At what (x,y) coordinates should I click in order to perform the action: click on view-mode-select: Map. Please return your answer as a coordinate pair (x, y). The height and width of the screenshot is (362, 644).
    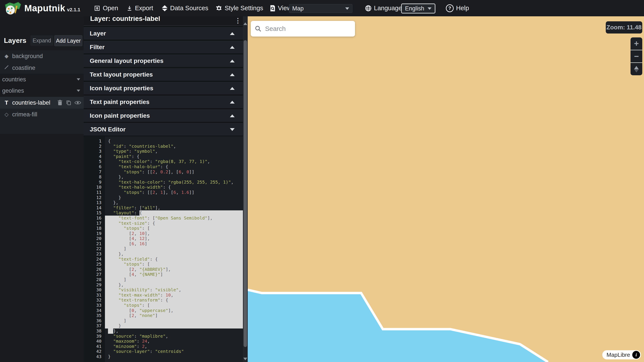
    Looking at the image, I should click on (321, 9).